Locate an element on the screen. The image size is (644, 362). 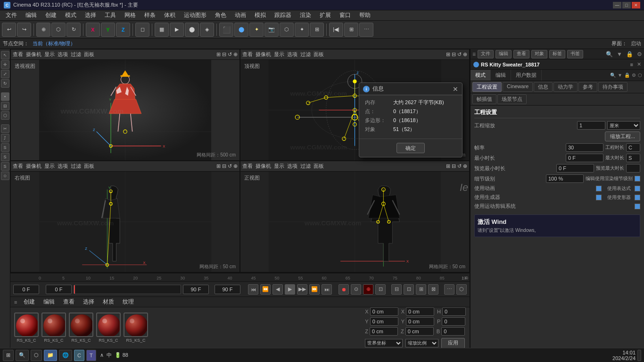
subtab-todo: 待办事项 is located at coordinates (613, 87).